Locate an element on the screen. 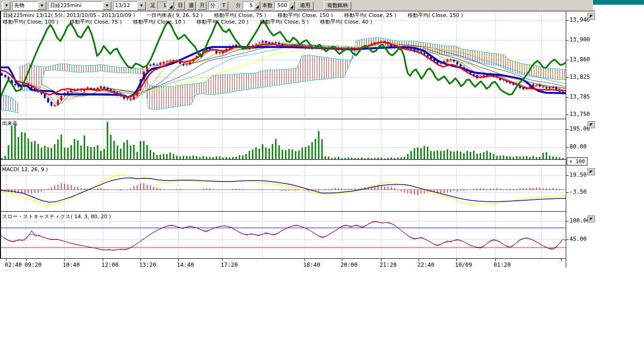 Image resolution: width=644 pixels, height=362 pixels. category-value: 先物 is located at coordinates (25, 6).